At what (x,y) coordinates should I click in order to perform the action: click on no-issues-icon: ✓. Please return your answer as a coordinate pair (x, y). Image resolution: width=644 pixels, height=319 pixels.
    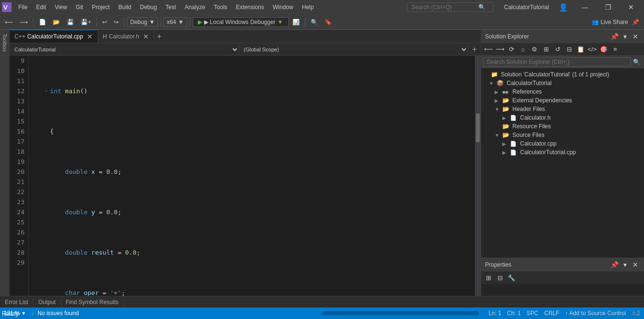
    Looking at the image, I should click on (33, 313).